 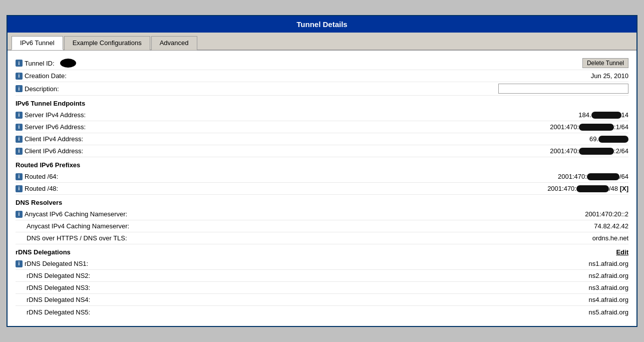 I want to click on server-ipv4-info-icon: i, so click(x=19, y=115).